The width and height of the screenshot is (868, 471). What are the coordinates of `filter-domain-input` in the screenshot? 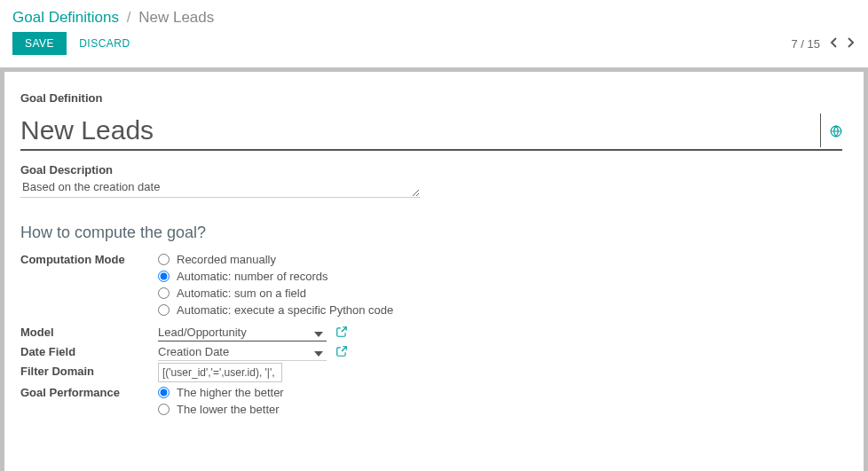 It's located at (220, 373).